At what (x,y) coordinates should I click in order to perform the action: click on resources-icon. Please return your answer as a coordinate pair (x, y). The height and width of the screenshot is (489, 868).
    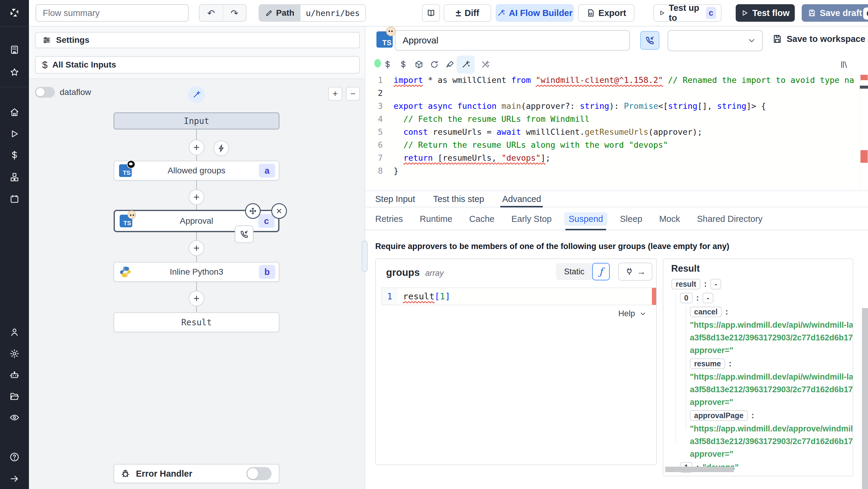
    Looking at the image, I should click on (14, 177).